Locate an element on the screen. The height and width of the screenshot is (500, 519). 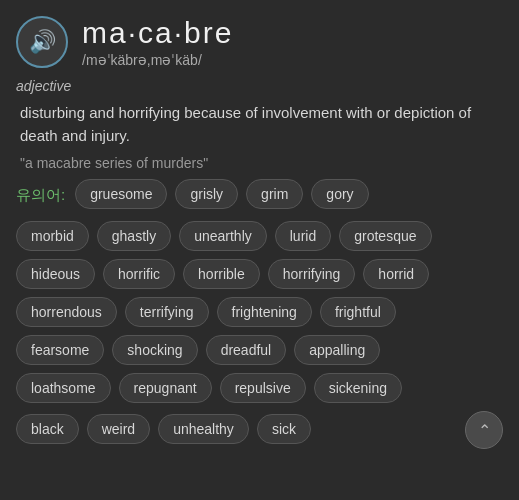
synonym-chip: grim is located at coordinates (274, 194).